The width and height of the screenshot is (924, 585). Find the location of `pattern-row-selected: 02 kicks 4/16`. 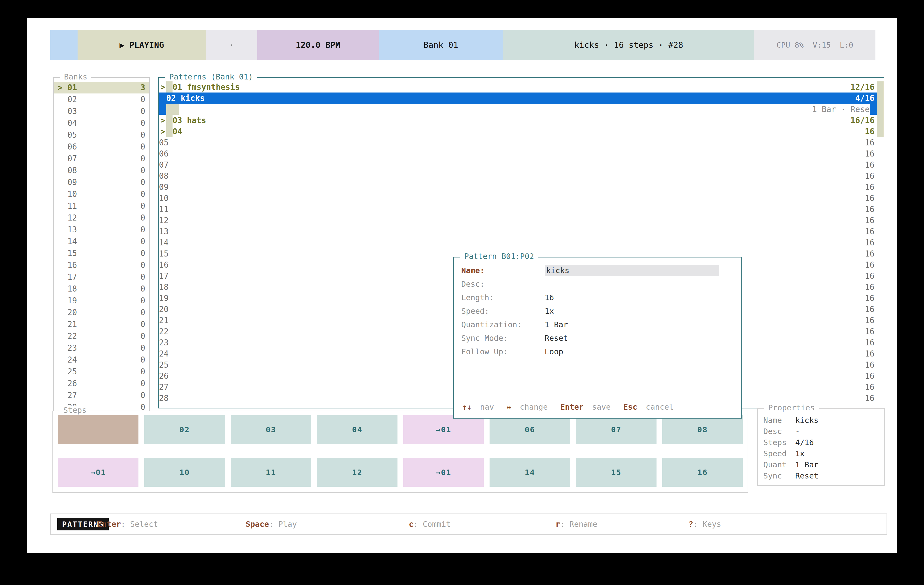

pattern-row-selected: 02 kicks 4/16 is located at coordinates (521, 98).